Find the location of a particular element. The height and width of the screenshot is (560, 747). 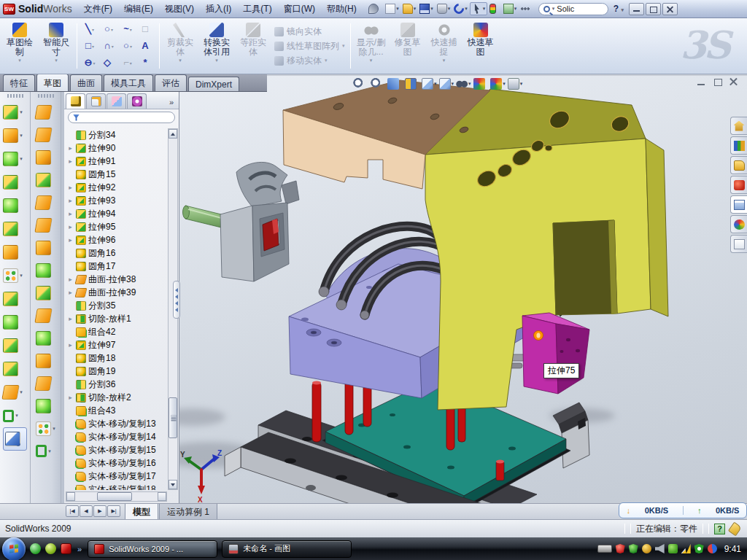

tree-item: ▸ 圆角16 is located at coordinates (117, 253).